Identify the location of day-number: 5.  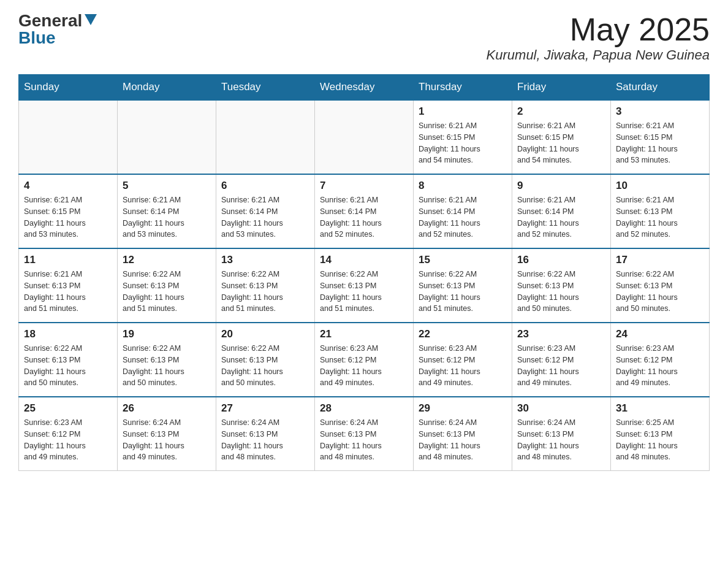
(167, 186).